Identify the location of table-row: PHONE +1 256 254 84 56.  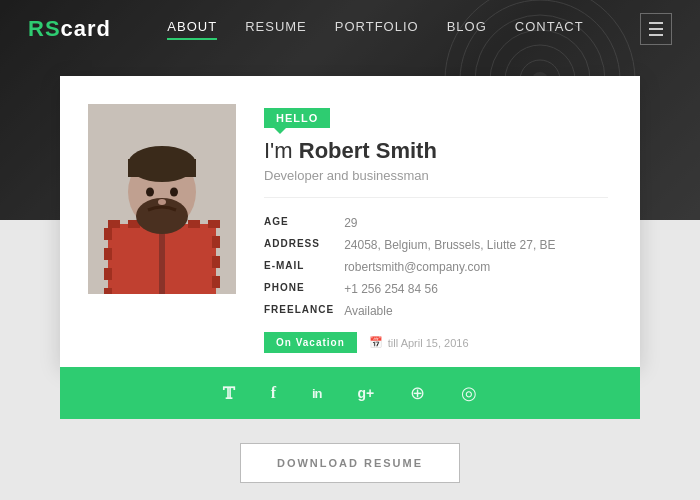
(436, 289).